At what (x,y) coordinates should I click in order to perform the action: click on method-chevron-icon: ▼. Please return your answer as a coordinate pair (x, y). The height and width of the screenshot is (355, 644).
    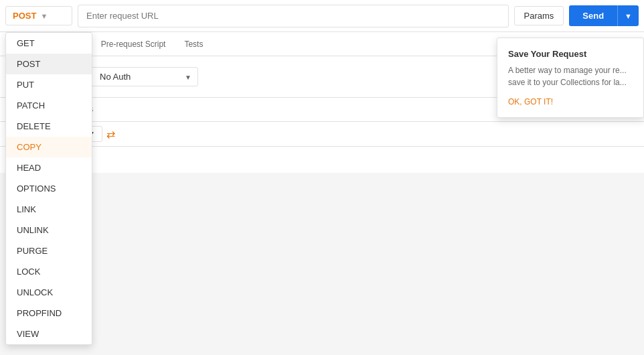
    Looking at the image, I should click on (44, 16).